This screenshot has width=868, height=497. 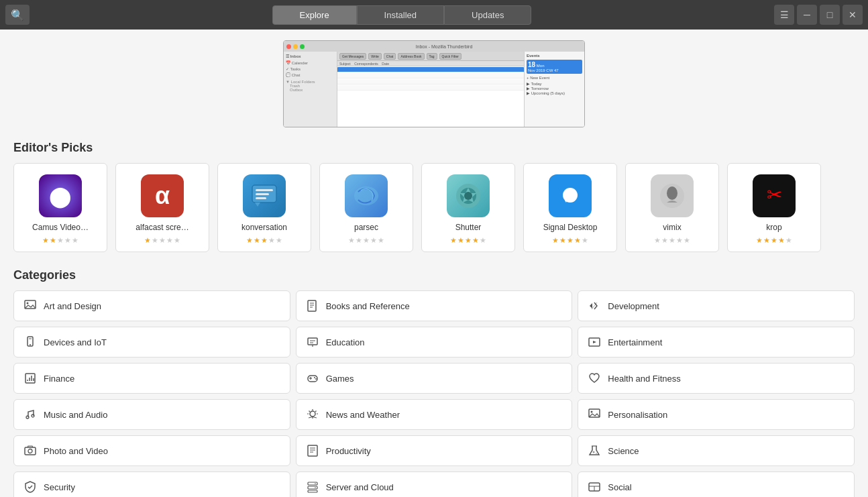 I want to click on devices-iot-icon, so click(x=30, y=342).